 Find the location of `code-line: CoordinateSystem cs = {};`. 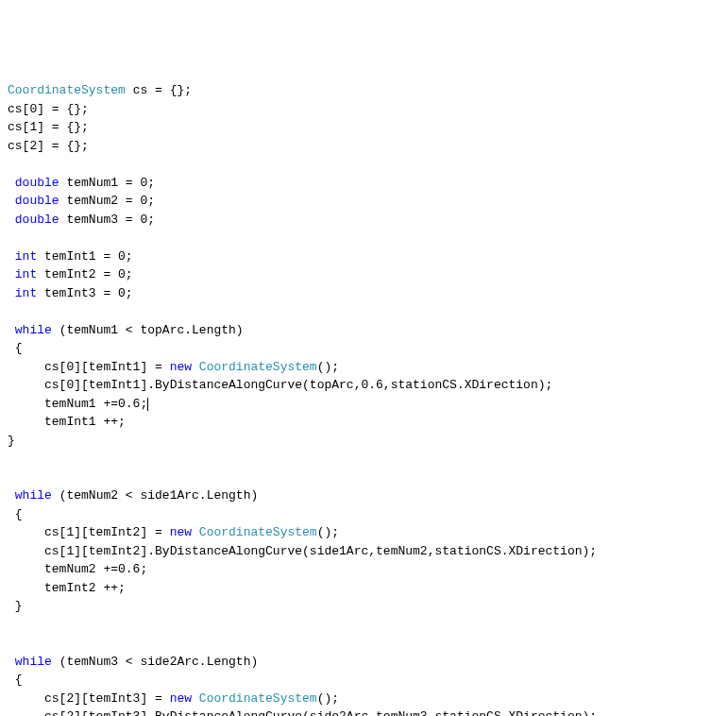

code-line: CoordinateSystem cs = {}; is located at coordinates (100, 91).